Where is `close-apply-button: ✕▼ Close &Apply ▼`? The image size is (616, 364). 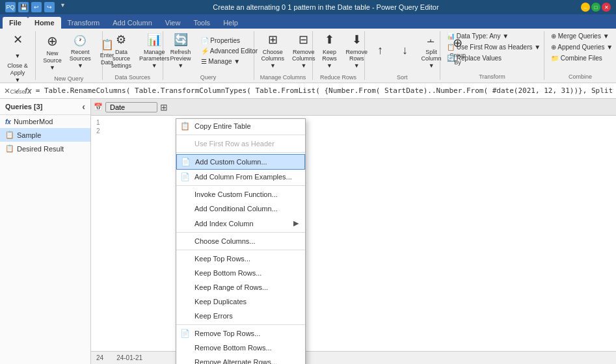 close-apply-button: ✕▼ Close &Apply ▼ is located at coordinates (18, 58).